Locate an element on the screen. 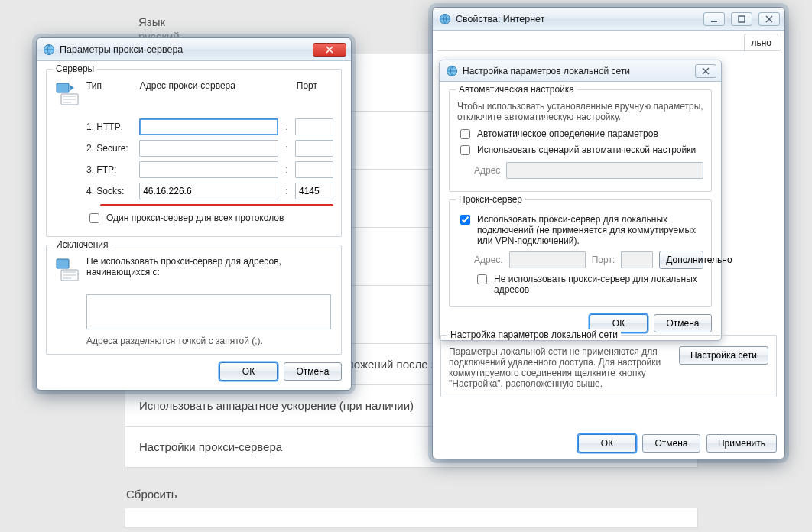  use-proxy-checkbox: Использовать прокси-сервер для локальных… is located at coordinates (580, 230).